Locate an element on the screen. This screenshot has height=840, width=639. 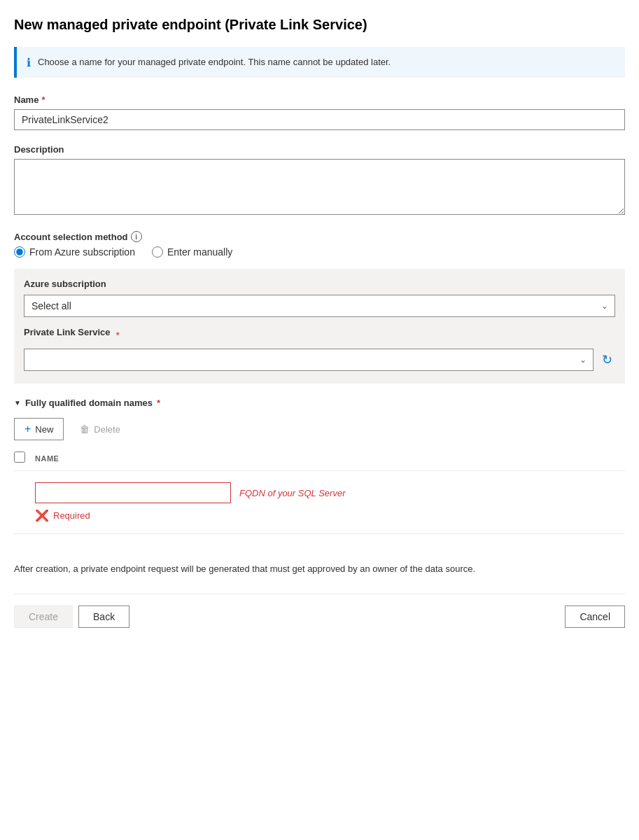
delete-button: 🗑 Delete is located at coordinates (100, 429).